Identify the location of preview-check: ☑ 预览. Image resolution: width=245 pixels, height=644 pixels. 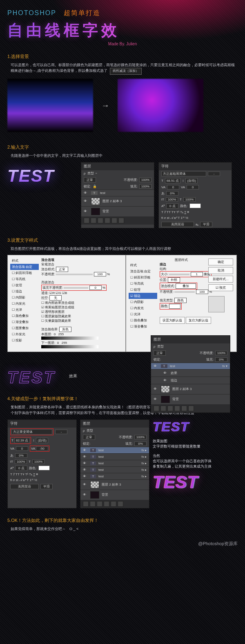
(220, 287).